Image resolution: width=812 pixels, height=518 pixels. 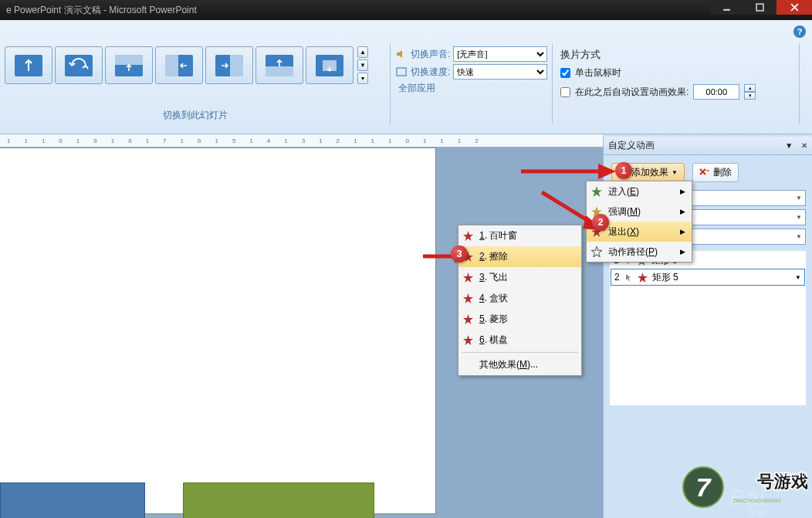 I want to click on annotation-badge-3: 3, so click(x=459, y=254).